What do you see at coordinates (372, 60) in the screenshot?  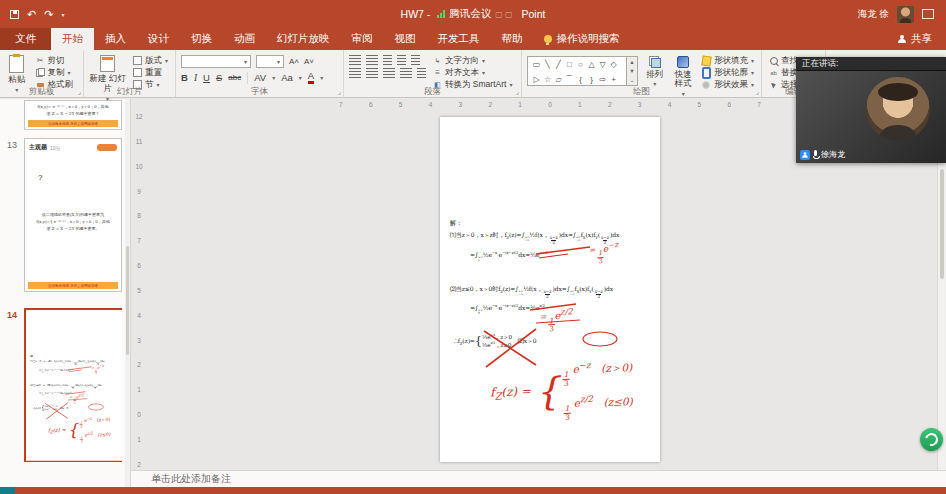 I see `numbering-button` at bounding box center [372, 60].